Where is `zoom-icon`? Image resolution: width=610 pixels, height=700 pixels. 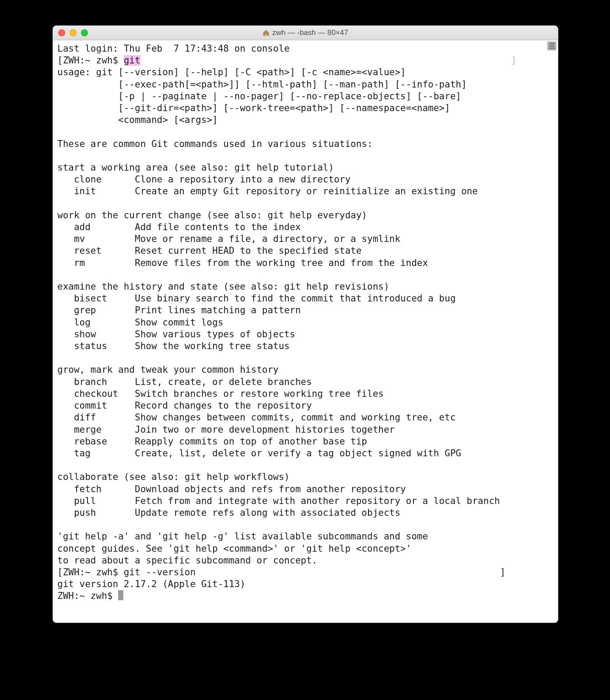 zoom-icon is located at coordinates (84, 33).